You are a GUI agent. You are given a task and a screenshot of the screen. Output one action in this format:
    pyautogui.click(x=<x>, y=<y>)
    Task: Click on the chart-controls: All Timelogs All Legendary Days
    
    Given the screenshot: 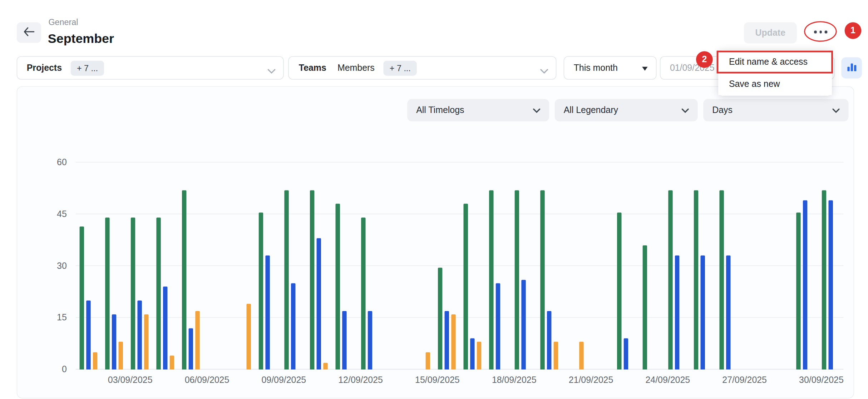 What is the action you would take?
    pyautogui.click(x=628, y=110)
    